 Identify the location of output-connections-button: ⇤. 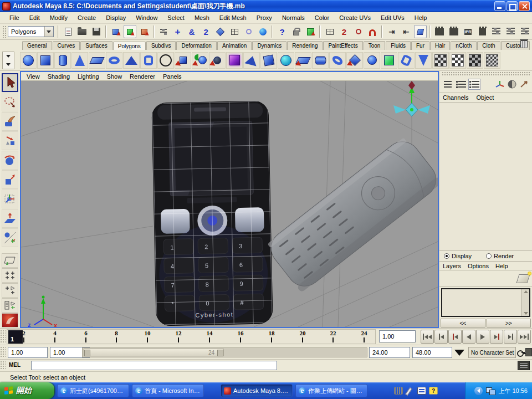
(406, 32).